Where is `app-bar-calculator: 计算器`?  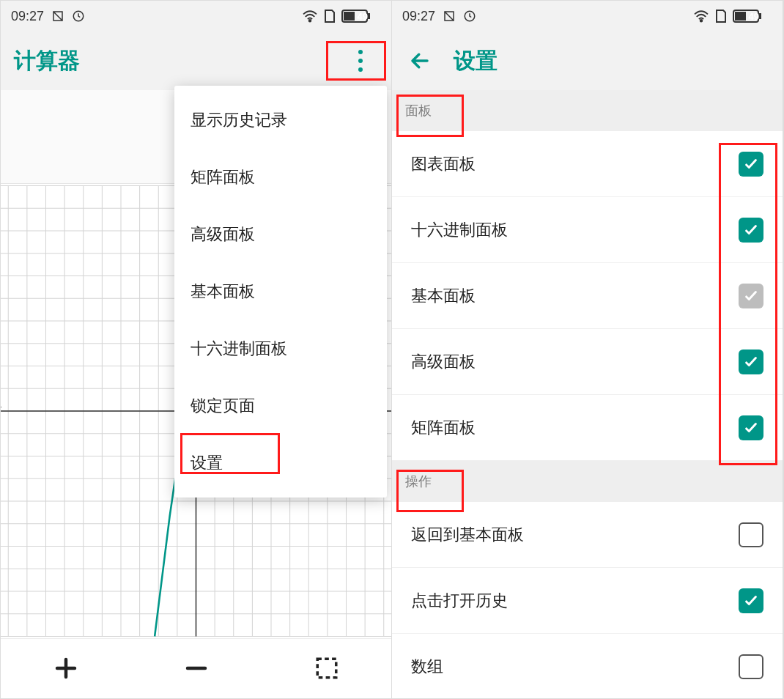 app-bar-calculator: 计算器 is located at coordinates (196, 61).